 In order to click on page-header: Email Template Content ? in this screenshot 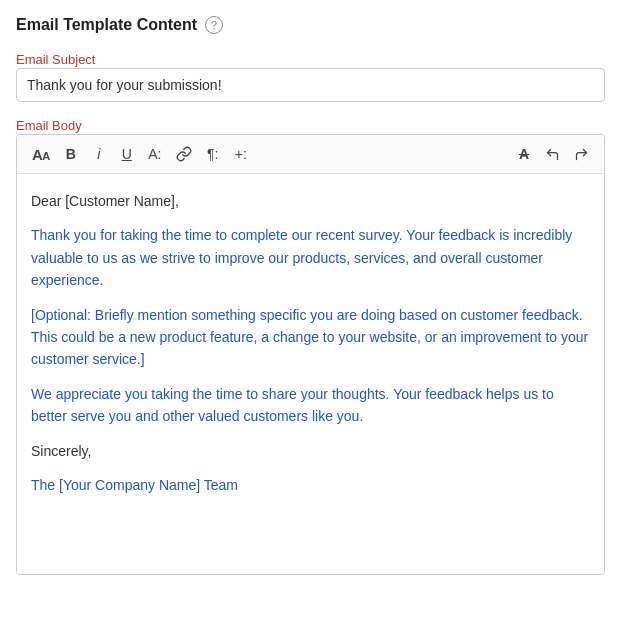, I will do `click(310, 25)`.